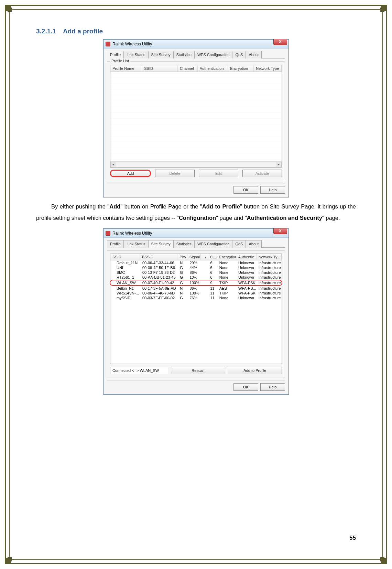 This screenshot has width=392, height=569. What do you see at coordinates (125, 293) in the screenshot?
I see `cell-ssid: WR514VN-...` at bounding box center [125, 293].